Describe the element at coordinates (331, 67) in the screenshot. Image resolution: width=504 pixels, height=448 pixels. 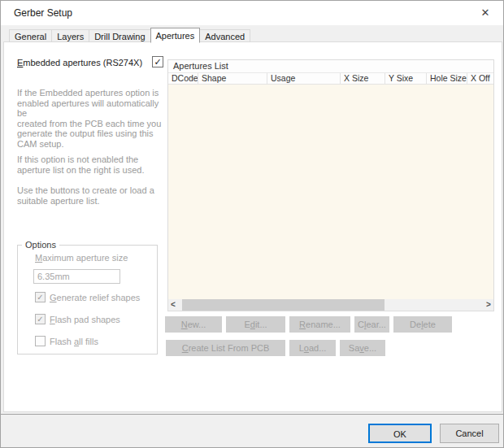
I see `apertures-list-title: Apertures List` at that location.